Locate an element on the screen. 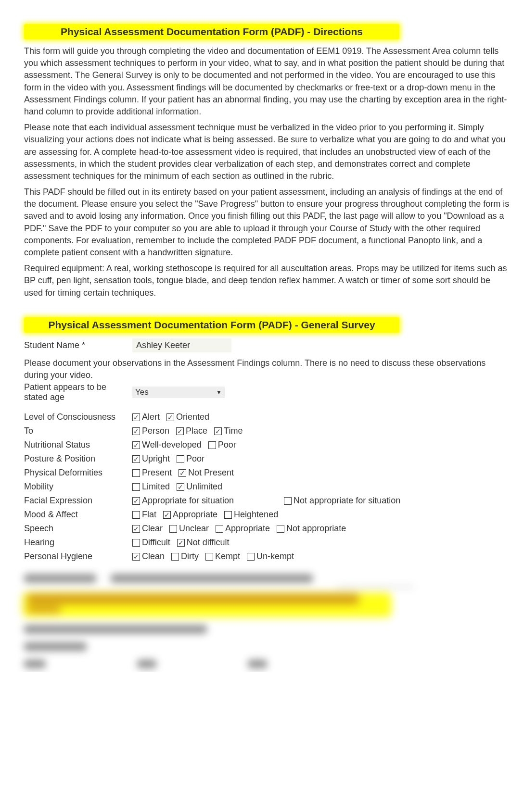  option-label-loc-1: Oriented is located at coordinates (192, 417).